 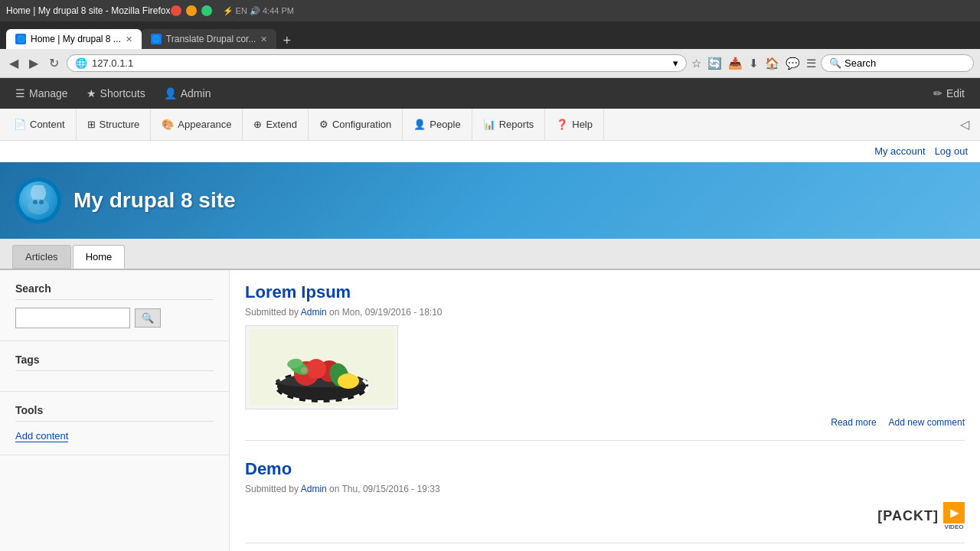 What do you see at coordinates (233, 11) in the screenshot?
I see `browser-window-controls: ⚡ EN 🔊 4:44 PM` at bounding box center [233, 11].